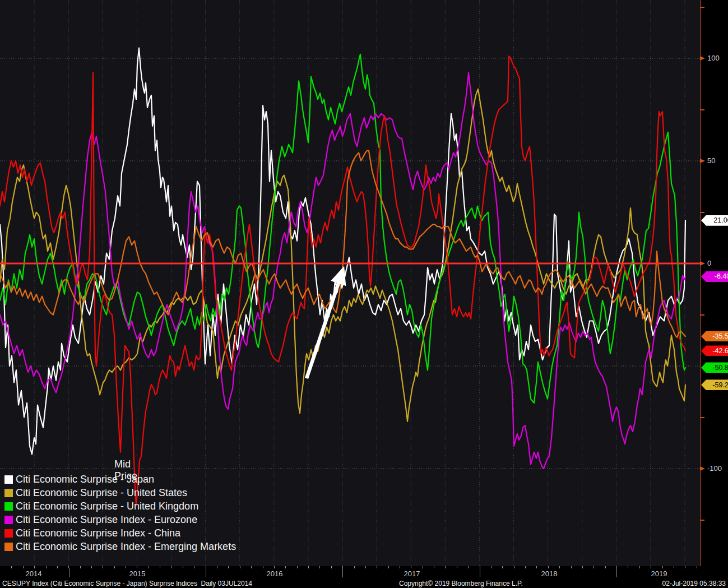 The image size is (728, 588). I want to click on legend-item-japan: Citi Economic Surprise - Japan, so click(80, 479).